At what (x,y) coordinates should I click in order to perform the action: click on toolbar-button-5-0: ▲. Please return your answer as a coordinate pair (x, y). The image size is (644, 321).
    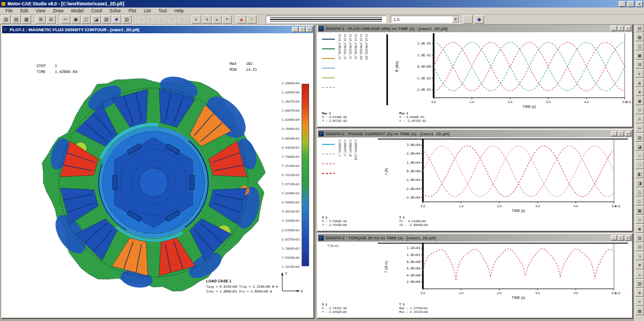
    Looking at the image, I should click on (241, 19).